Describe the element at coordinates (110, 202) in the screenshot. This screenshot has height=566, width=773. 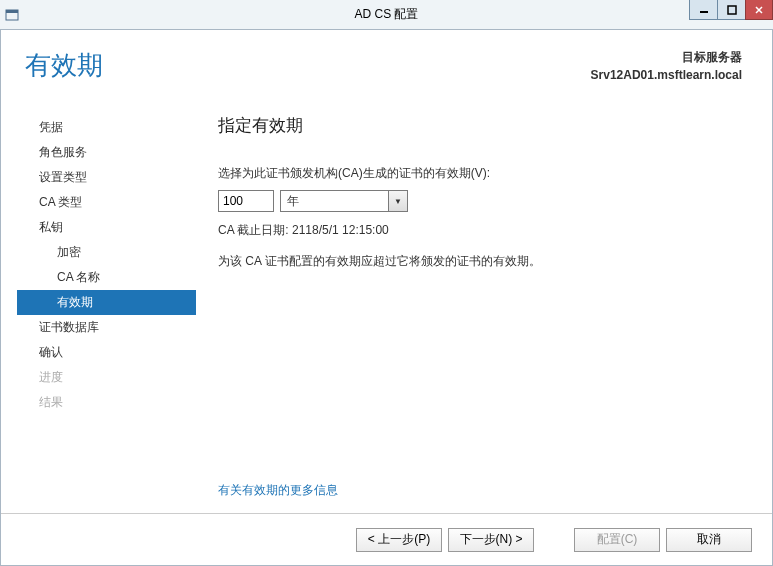
I see `sidebar-item-3: CA 类型` at that location.